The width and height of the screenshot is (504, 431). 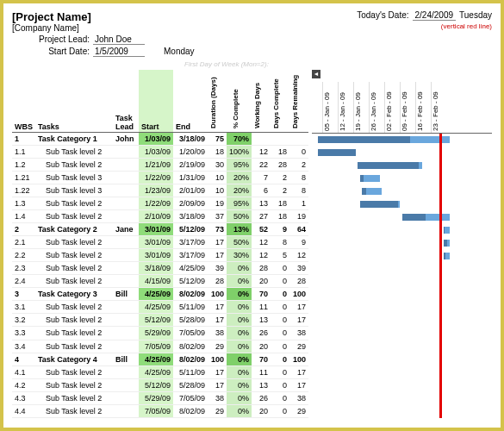 What do you see at coordinates (424, 26) in the screenshot?
I see `vertical-red-note: (vertical red line)` at bounding box center [424, 26].